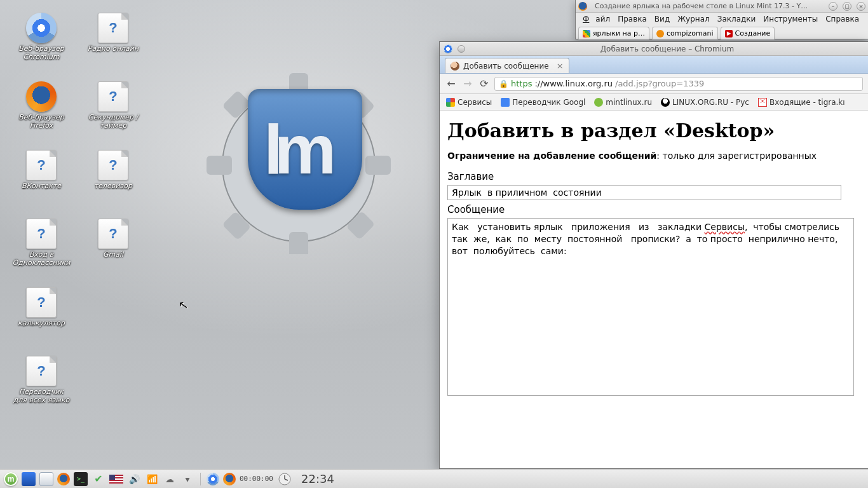  What do you see at coordinates (41, 243) in the screenshot?
I see `desktop-icon-odnoklassniki: Вход в Одноклассники` at bounding box center [41, 243].